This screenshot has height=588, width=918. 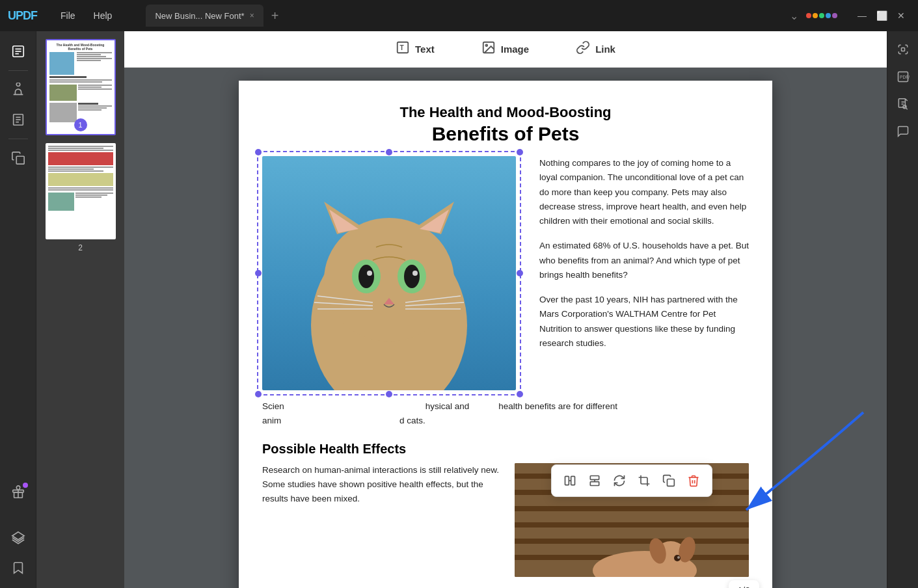 What do you see at coordinates (18, 51) in the screenshot?
I see `sidebar-icon-reader` at bounding box center [18, 51].